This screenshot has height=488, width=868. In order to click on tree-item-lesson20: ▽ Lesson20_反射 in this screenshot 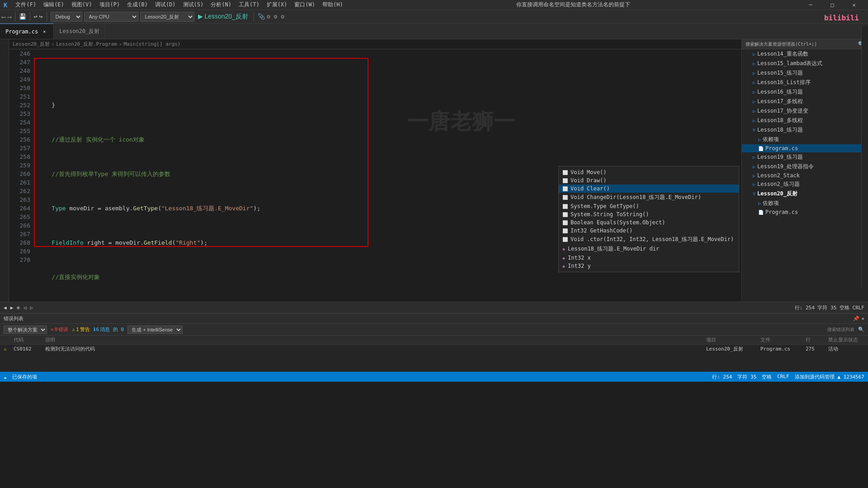, I will do `click(805, 194)`.